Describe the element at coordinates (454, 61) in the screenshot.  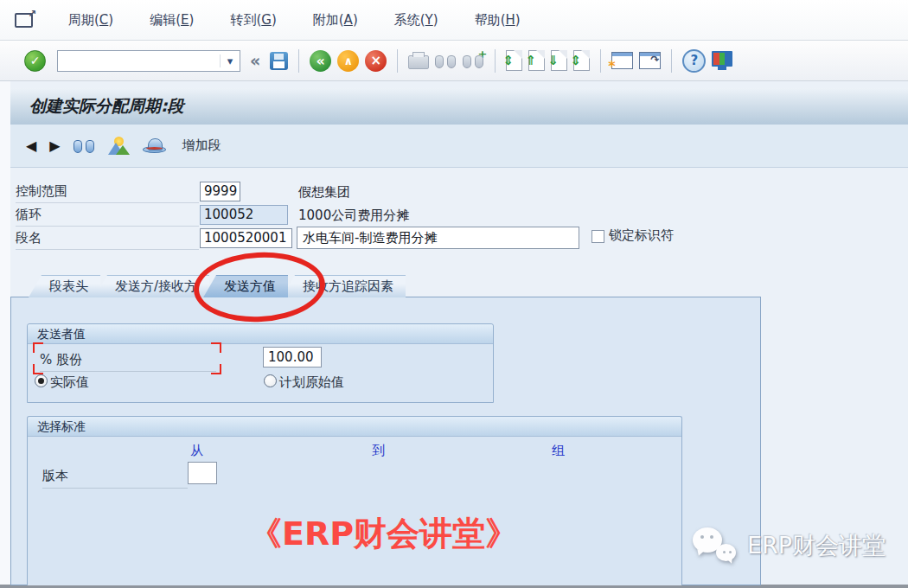
I see `standard-toolbar: ✓ ▾ « « ∧ × + ⇕ ⇑ ⇓ ⇕ * ↷ ?` at that location.